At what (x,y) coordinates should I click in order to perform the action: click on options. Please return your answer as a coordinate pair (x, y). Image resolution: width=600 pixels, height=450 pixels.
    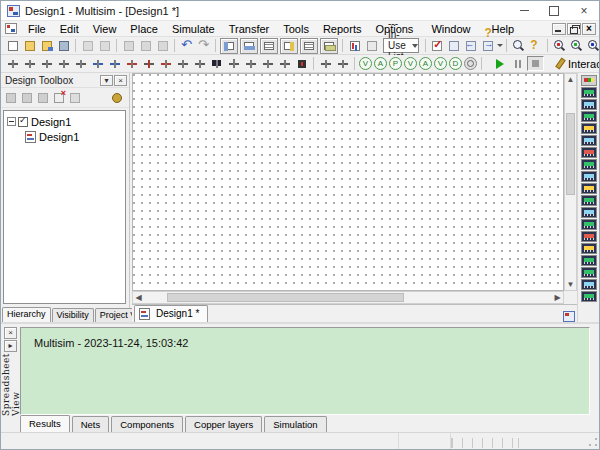
    Looking at the image, I should click on (117, 98).